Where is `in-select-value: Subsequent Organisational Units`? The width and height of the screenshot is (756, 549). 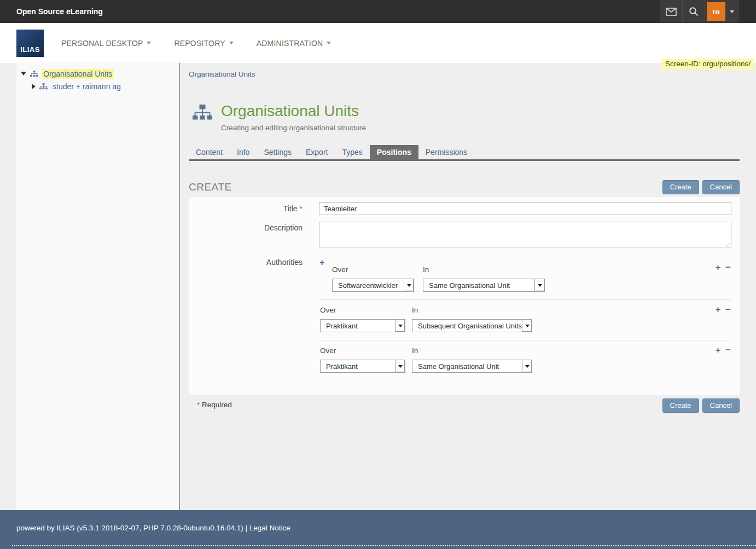
in-select-value: Subsequent Organisational Units is located at coordinates (467, 326).